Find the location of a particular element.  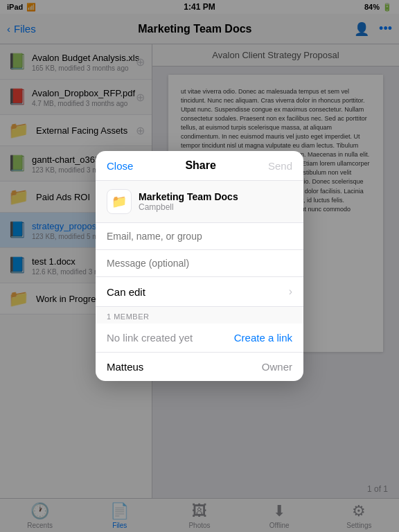

app-subtitle: Campbell is located at coordinates (188, 207).